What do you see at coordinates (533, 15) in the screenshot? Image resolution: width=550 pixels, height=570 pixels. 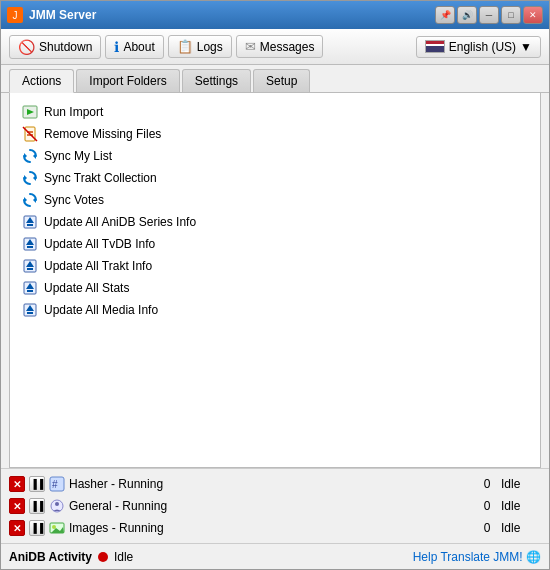 I see `close-button: ✕` at bounding box center [533, 15].